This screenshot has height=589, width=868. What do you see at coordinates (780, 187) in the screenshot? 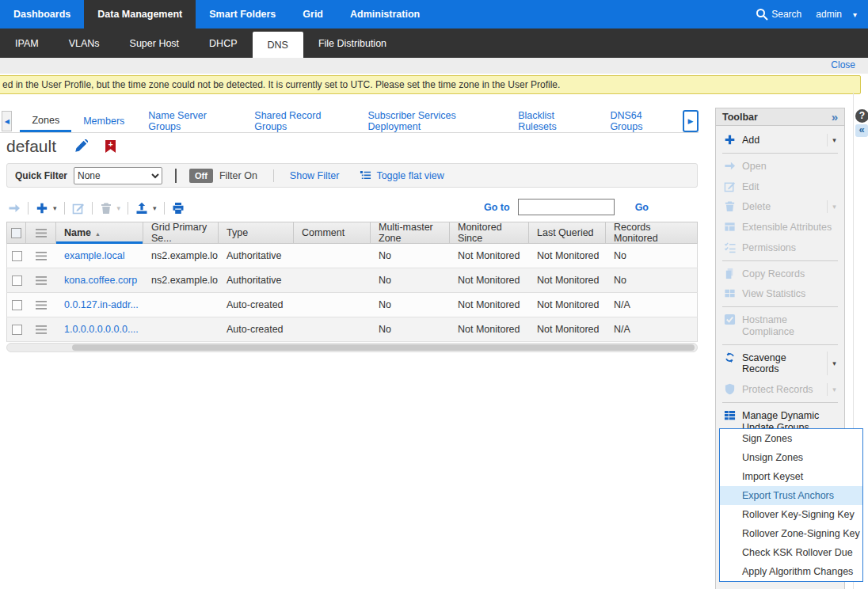
I see `toolbar-edit: Edit` at bounding box center [780, 187].